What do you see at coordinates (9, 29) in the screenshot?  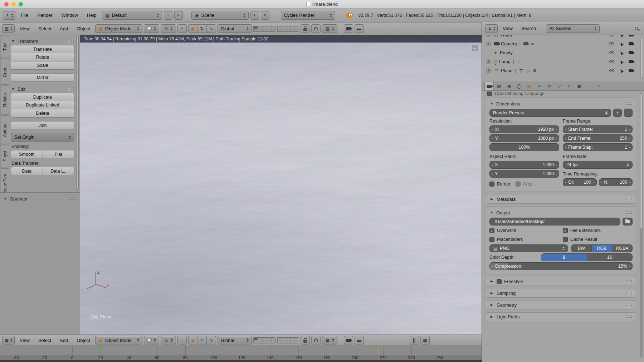 I see `editor-type-button-view3d-top` at bounding box center [9, 29].